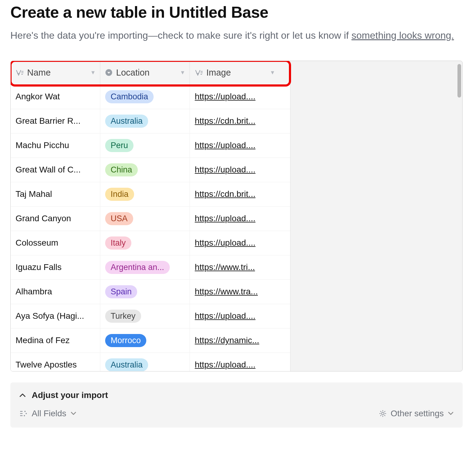 This screenshot has height=476, width=473. Describe the element at coordinates (226, 292) in the screenshot. I see `image-link: https://www.tra...` at that location.